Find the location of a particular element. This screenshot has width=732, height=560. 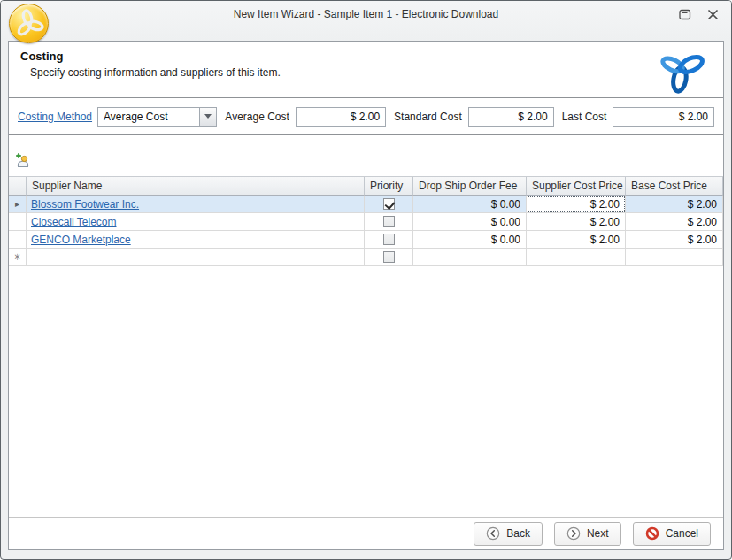

costing-toolbar: Costing Method Average Cost Average Cost… is located at coordinates (366, 117).